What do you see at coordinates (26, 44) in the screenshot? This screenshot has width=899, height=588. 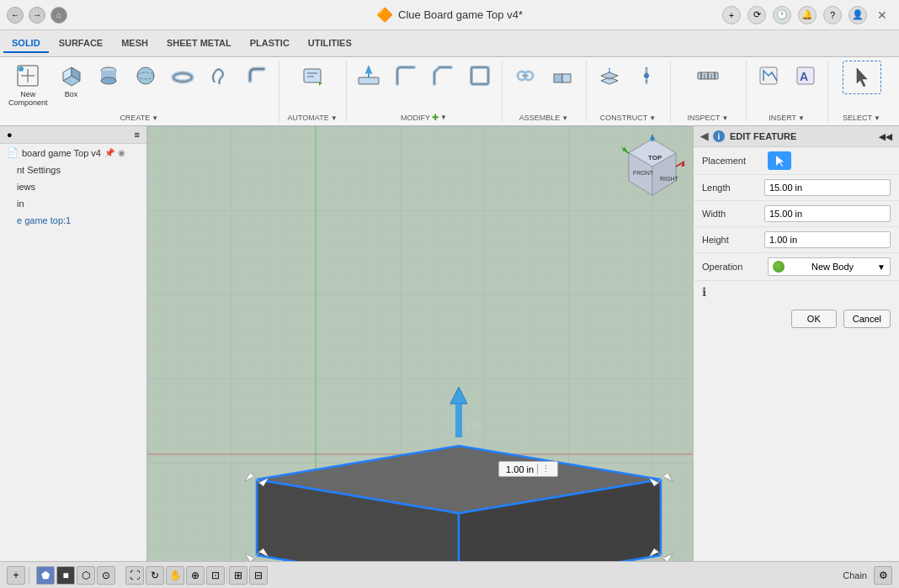 I see `tab-solid: SOLID` at bounding box center [26, 44].